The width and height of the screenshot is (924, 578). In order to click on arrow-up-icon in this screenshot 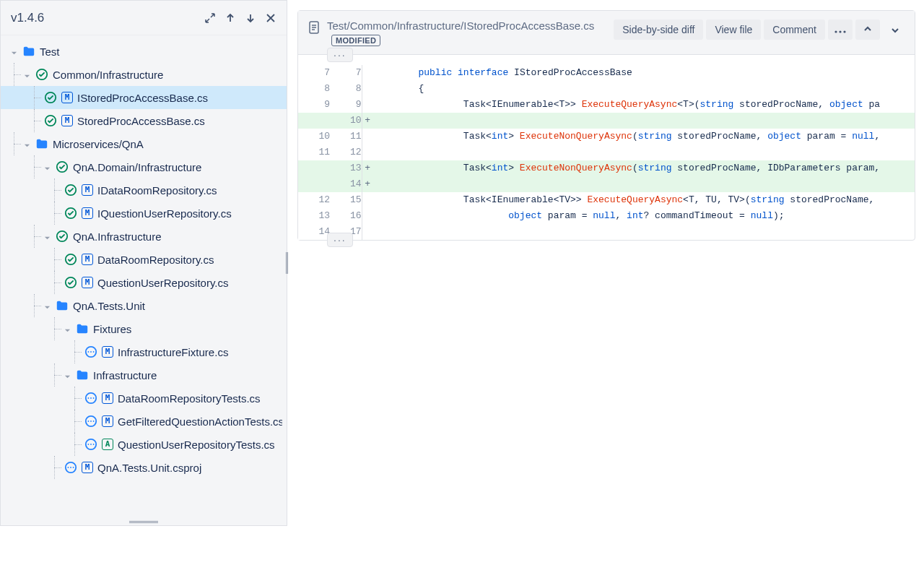, I will do `click(230, 18)`.